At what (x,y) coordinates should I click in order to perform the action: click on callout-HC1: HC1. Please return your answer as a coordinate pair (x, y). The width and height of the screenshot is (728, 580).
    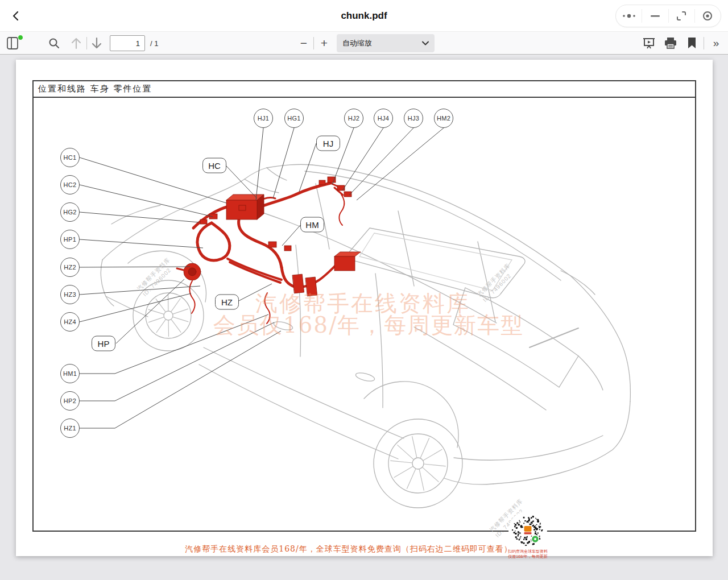
    Looking at the image, I should click on (70, 158).